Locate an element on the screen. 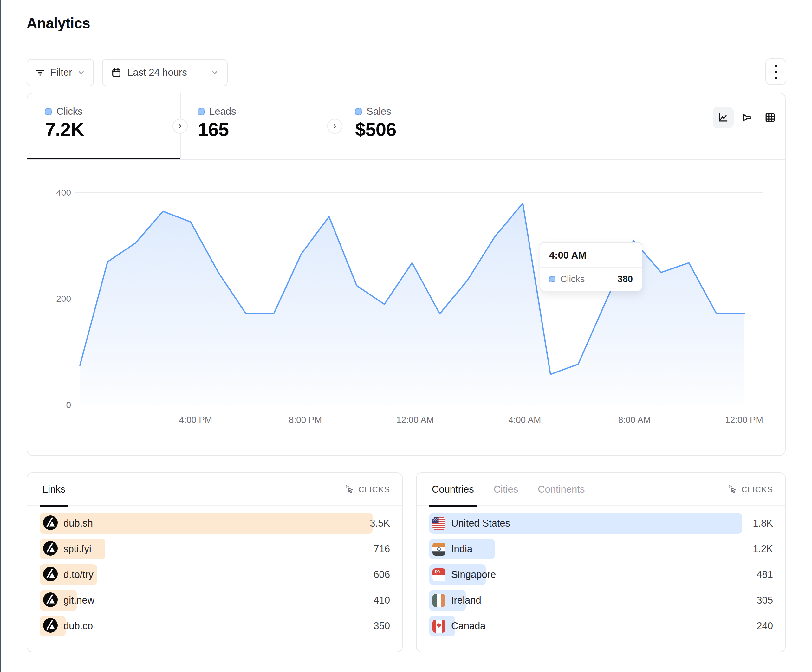 This screenshot has height=672, width=812. country-row-india: India1.2K is located at coordinates (601, 549).